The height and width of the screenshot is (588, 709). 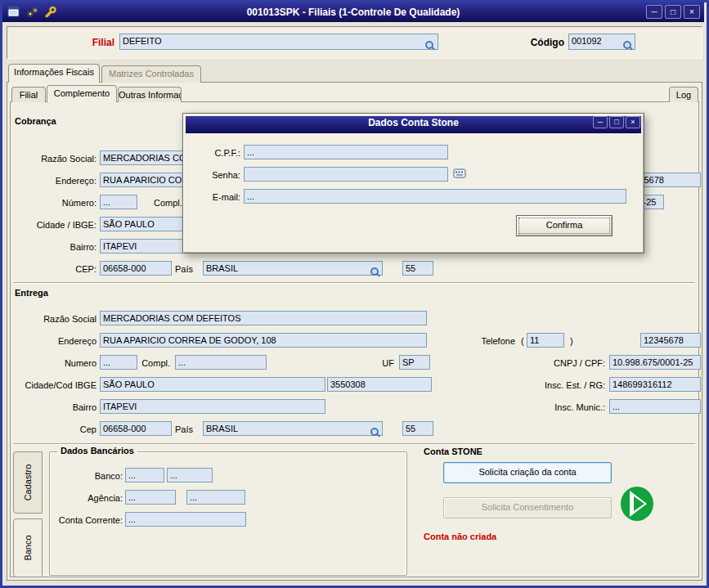 I want to click on entrega-uf-field: SP, so click(x=415, y=362).